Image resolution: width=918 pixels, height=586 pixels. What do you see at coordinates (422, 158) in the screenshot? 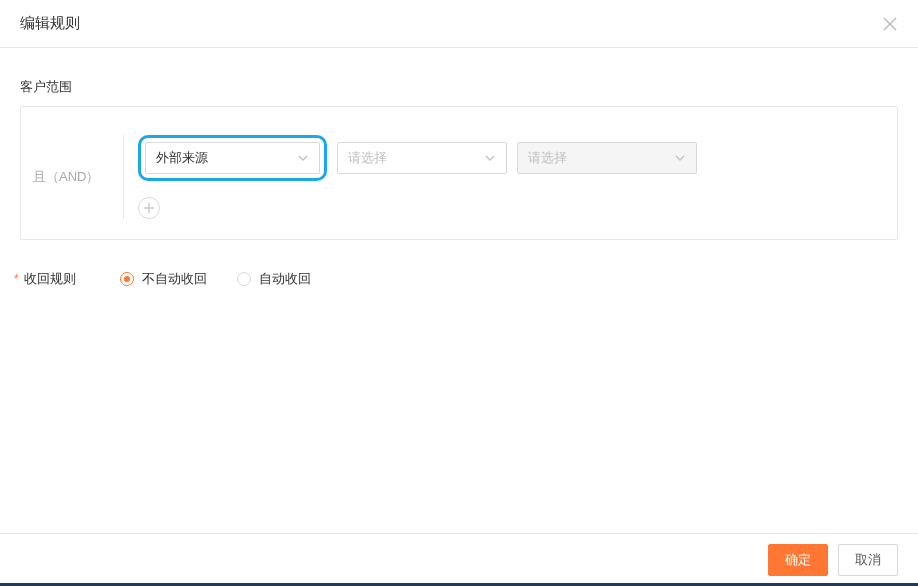
I see `operator-select: 请选择` at bounding box center [422, 158].